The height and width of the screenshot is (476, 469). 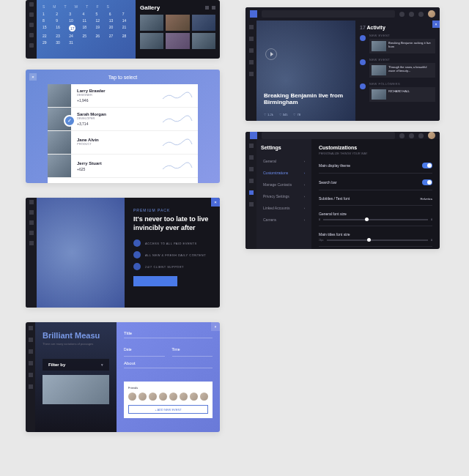 I want to click on cta-button, so click(x=155, y=281).